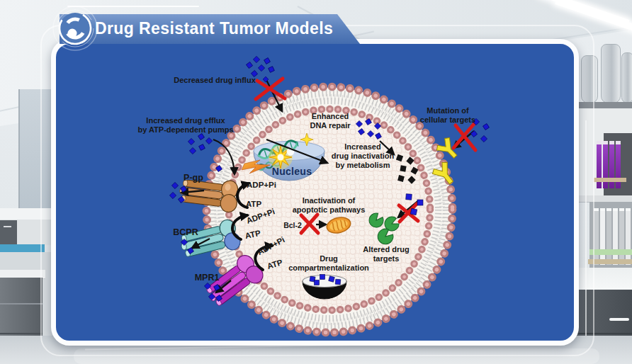 Image resolution: width=632 pixels, height=364 pixels. I want to click on label-bcpr: BCPR, so click(186, 232).